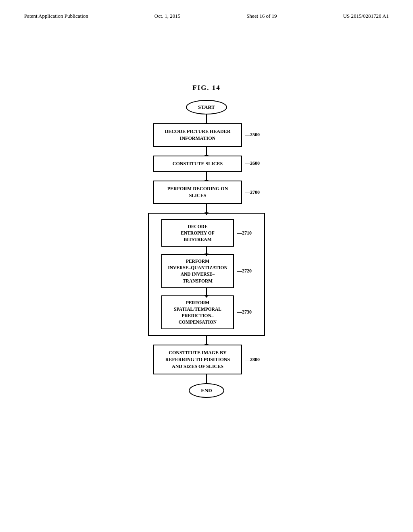 The width and height of the screenshot is (413, 532). I want to click on label-2710: —2710, so click(244, 233).